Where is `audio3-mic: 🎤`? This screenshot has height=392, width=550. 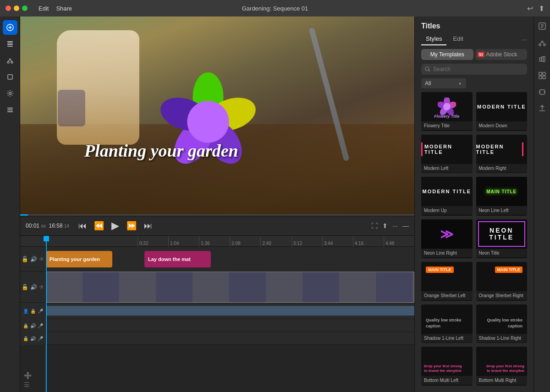 audio3-mic: 🎤 is located at coordinates (40, 339).